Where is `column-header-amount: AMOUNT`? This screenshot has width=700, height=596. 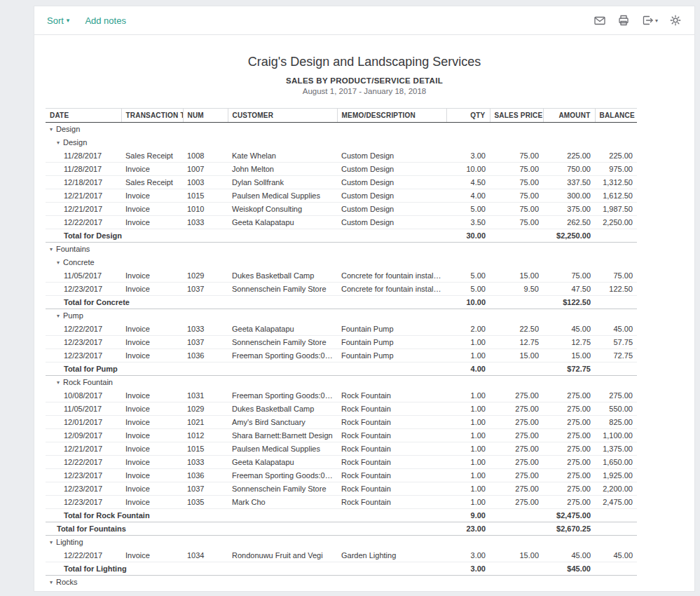 column-header-amount: AMOUNT is located at coordinates (569, 116).